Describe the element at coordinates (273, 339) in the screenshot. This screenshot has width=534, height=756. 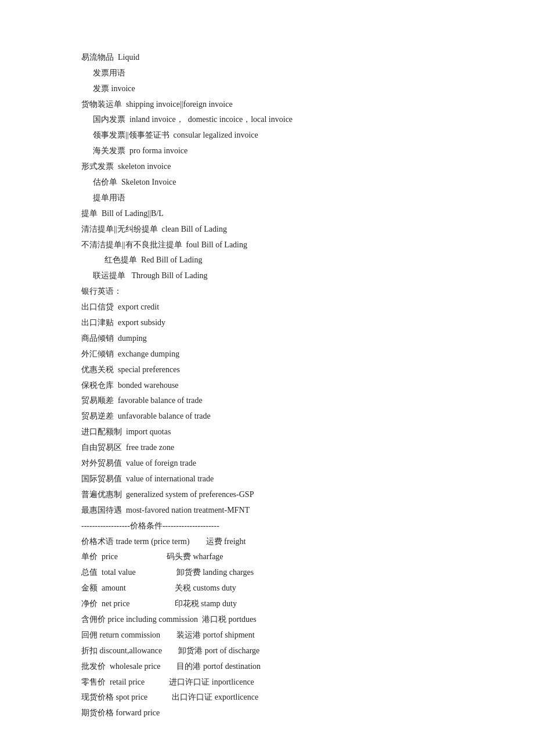
I see `text-line: 商品倾销 dumping` at that location.